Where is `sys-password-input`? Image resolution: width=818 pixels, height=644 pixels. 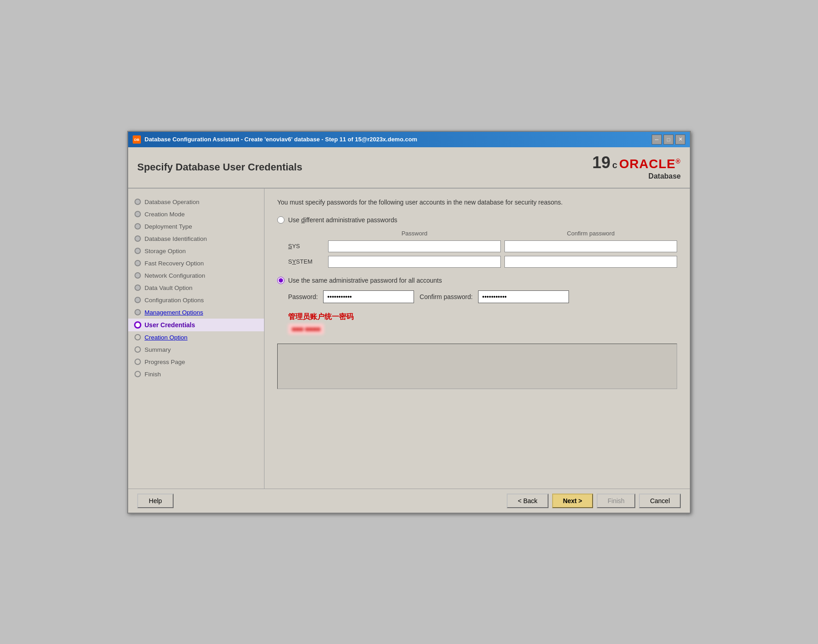 sys-password-input is located at coordinates (414, 246).